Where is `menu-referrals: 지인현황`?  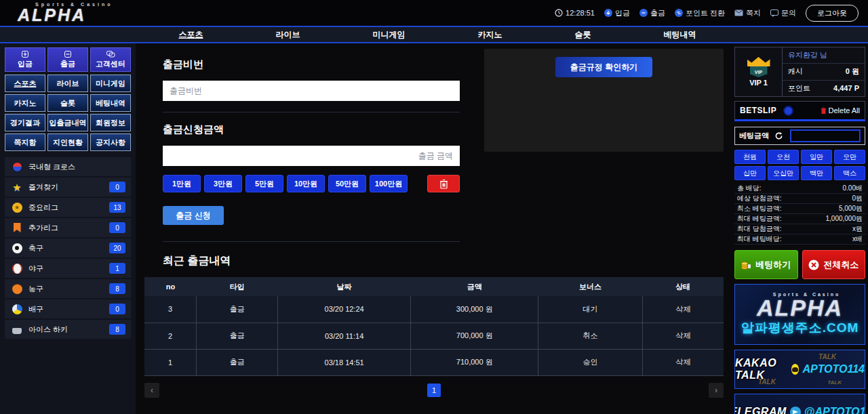 menu-referrals: 지인현황 is located at coordinates (68, 142).